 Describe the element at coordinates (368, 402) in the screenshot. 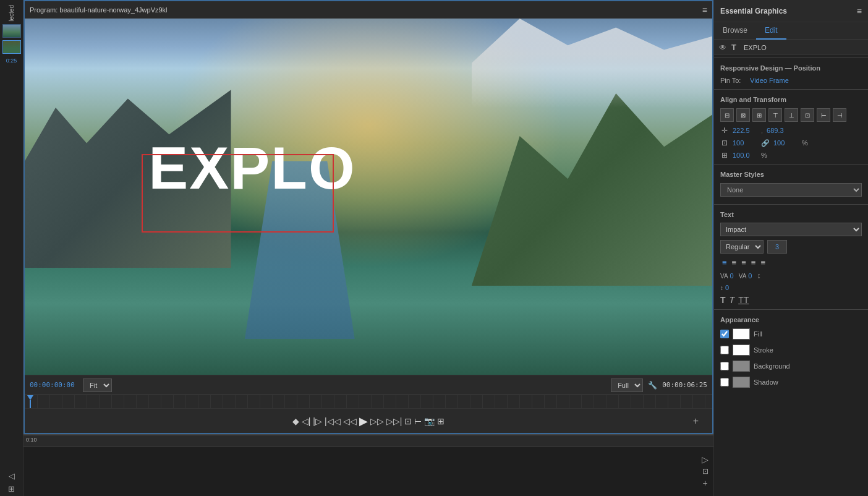

I see `scrubber-track` at that location.